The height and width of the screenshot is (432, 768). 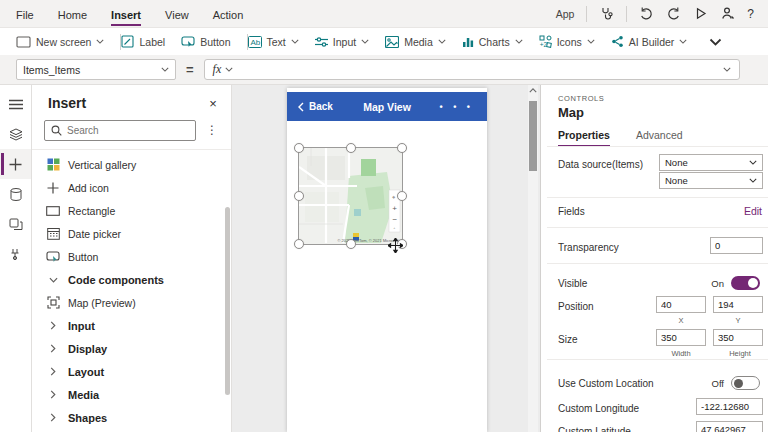 What do you see at coordinates (730, 406) in the screenshot?
I see `custom-longitude-input` at bounding box center [730, 406].